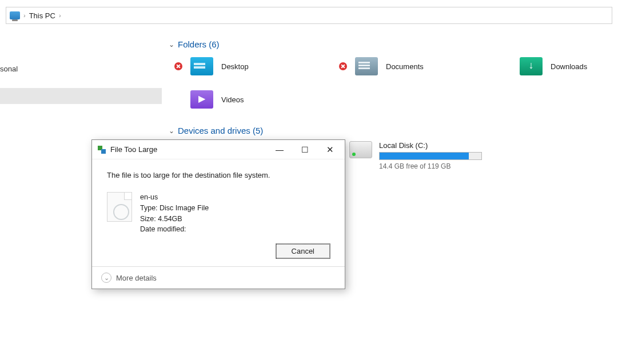 The width and height of the screenshot is (618, 364). What do you see at coordinates (430, 156) in the screenshot?
I see `capacity-bar` at bounding box center [430, 156].